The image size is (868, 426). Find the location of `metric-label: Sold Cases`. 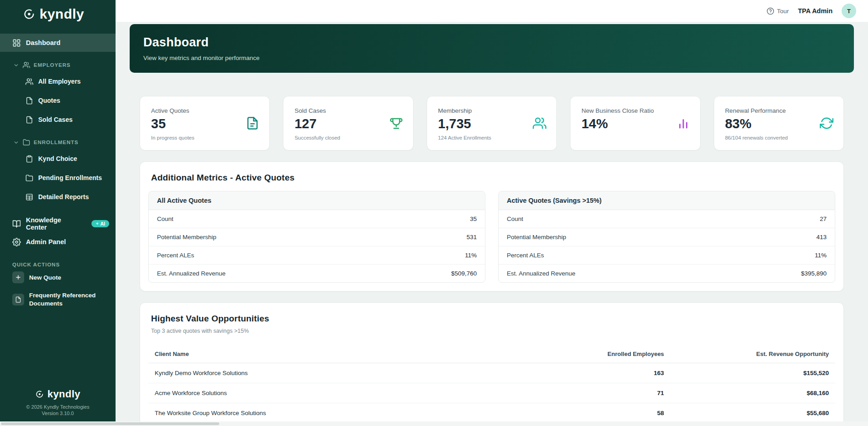

metric-label: Sold Cases is located at coordinates (348, 111).